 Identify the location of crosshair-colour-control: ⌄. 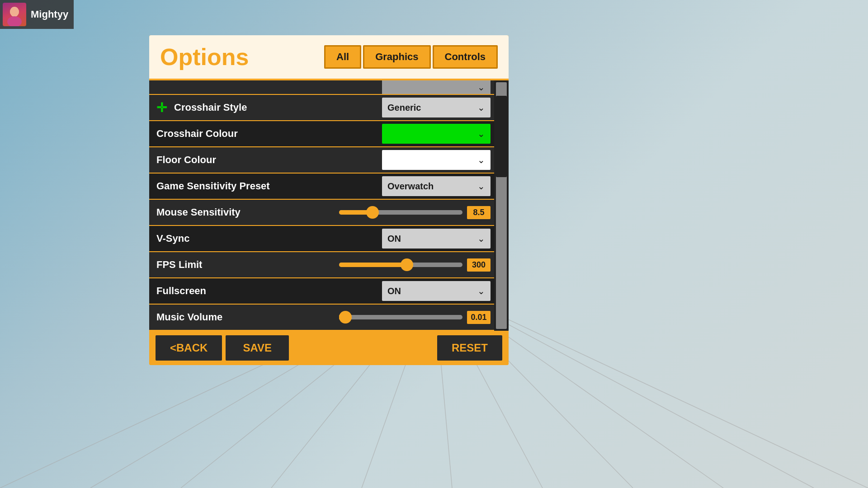
(417, 134).